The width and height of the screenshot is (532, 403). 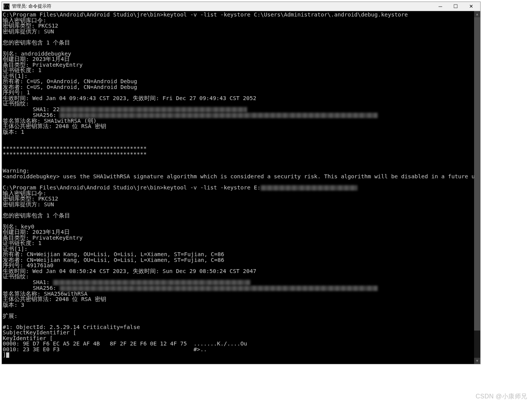 I want to click on cmd-icon: C:\, so click(x=7, y=7).